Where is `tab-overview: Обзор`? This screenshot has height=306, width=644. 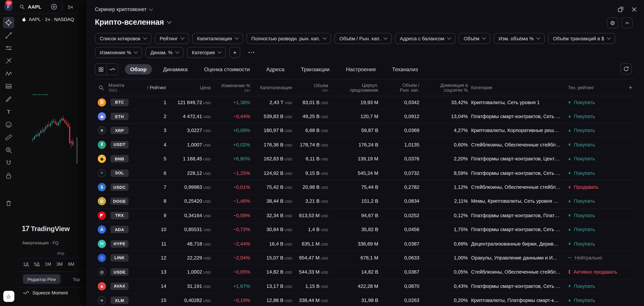 tab-overview: Обзор is located at coordinates (138, 69).